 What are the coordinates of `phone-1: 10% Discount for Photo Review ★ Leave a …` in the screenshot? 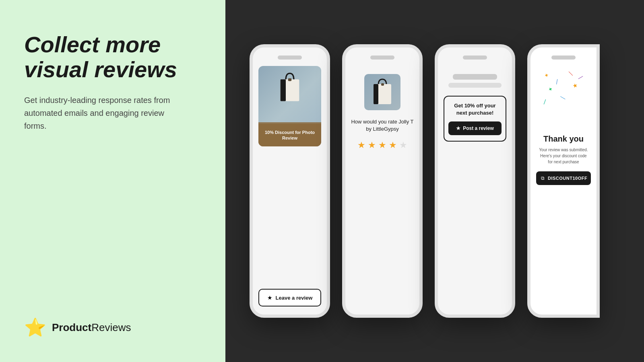 It's located at (290, 181).